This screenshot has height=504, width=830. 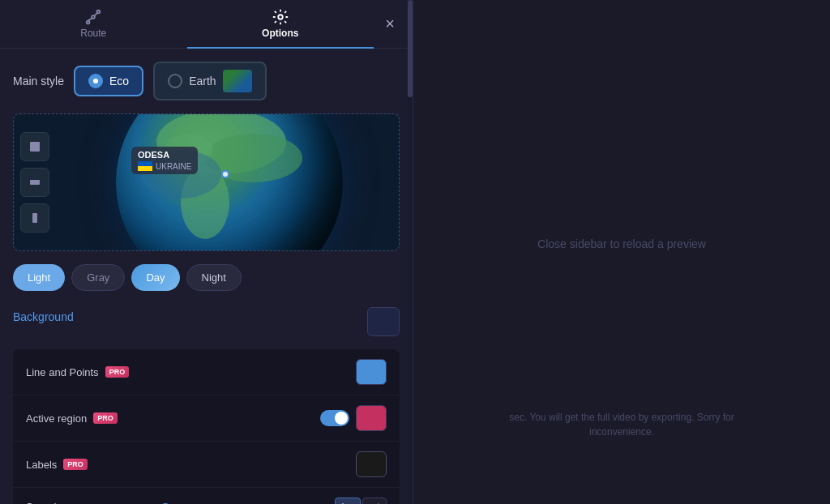 I want to click on eco-radio, so click(x=96, y=81).